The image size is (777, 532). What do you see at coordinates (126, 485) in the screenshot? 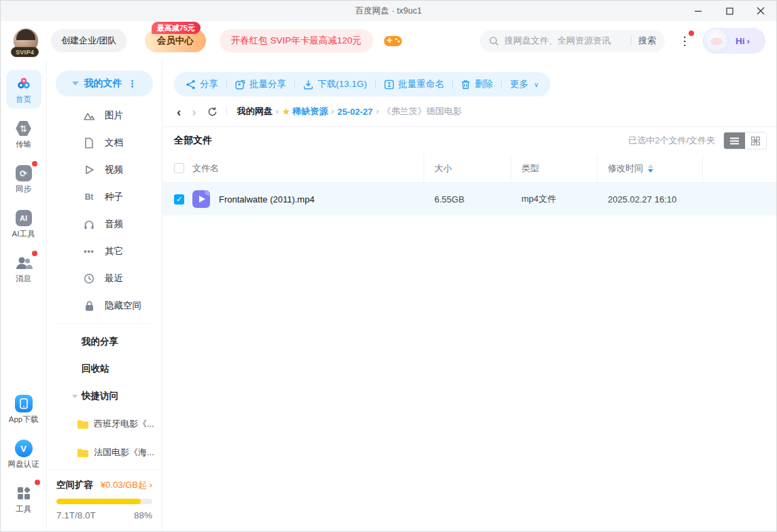
I see `storage-price-link: ¥0.03/GB起 ›` at bounding box center [126, 485].